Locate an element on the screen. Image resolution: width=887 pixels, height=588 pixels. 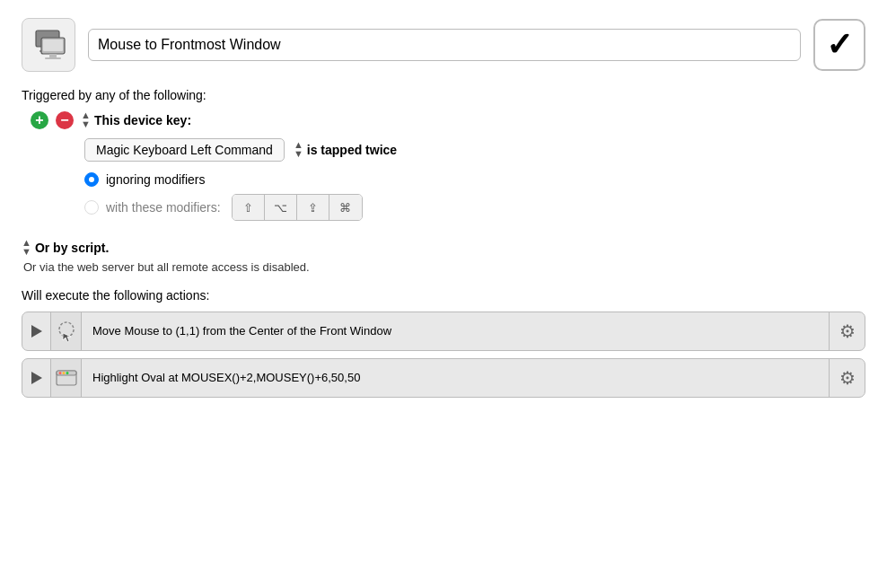
radio-ignoring-label: ignoring modifiers is located at coordinates (156, 180).